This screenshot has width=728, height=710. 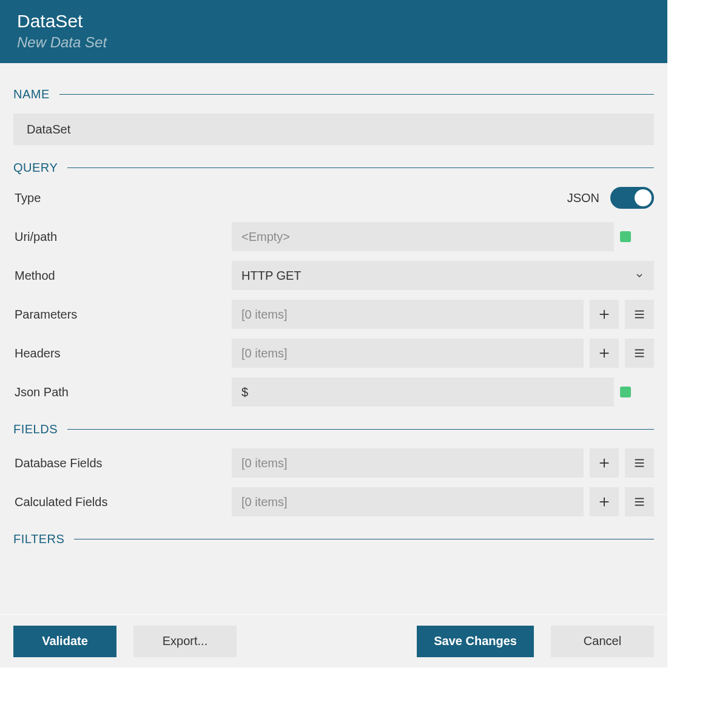 I want to click on row-type: Type JSON, so click(x=334, y=198).